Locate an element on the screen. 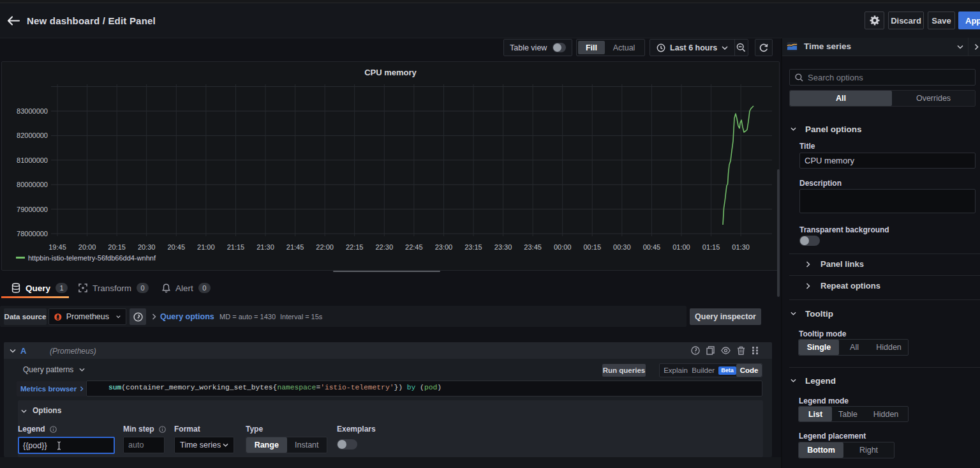 The image size is (980, 468). svg-text: 00:30 is located at coordinates (622, 247).